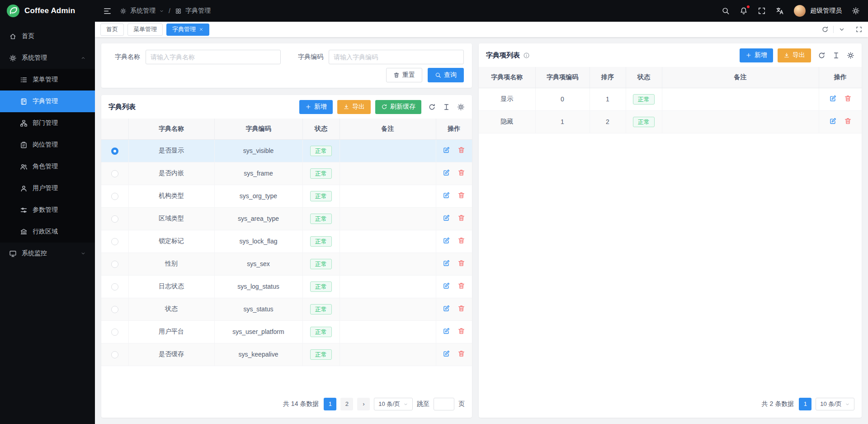 This screenshot has width=868, height=424. What do you see at coordinates (47, 253) in the screenshot?
I see `sidebar-item-monitor: 系统监控` at bounding box center [47, 253].